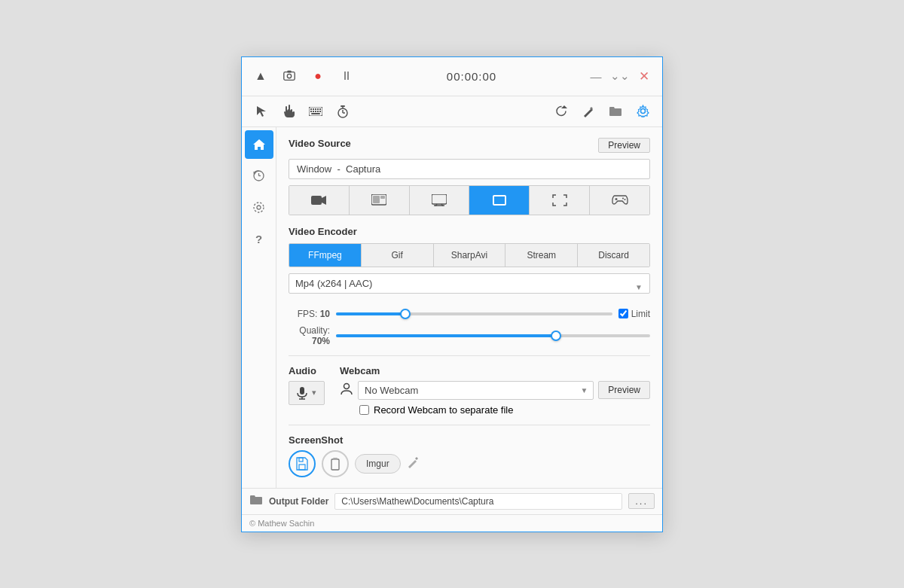 Image resolution: width=904 pixels, height=588 pixels. What do you see at coordinates (495, 370) in the screenshot?
I see `webcam-title: Webcam` at bounding box center [495, 370].